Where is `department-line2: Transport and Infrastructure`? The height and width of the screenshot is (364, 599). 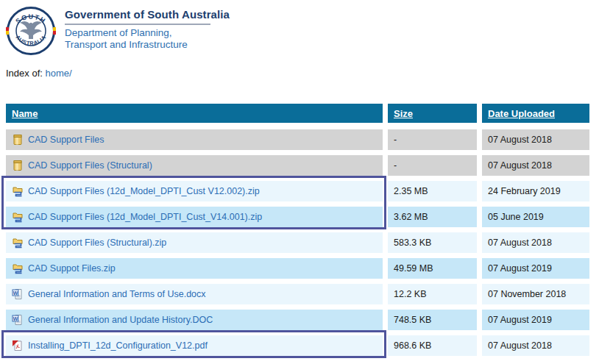 department-line2: Transport and Infrastructure is located at coordinates (127, 45).